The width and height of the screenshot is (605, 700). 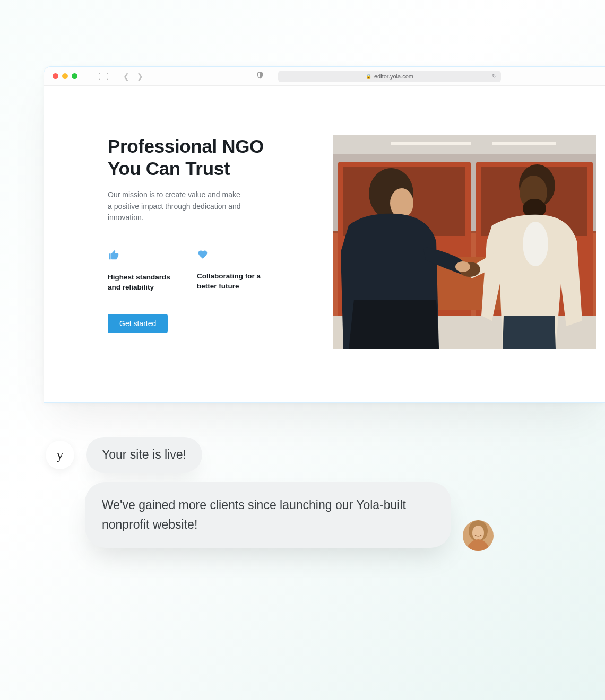 What do you see at coordinates (231, 256) in the screenshot?
I see `heart-icon` at bounding box center [231, 256].